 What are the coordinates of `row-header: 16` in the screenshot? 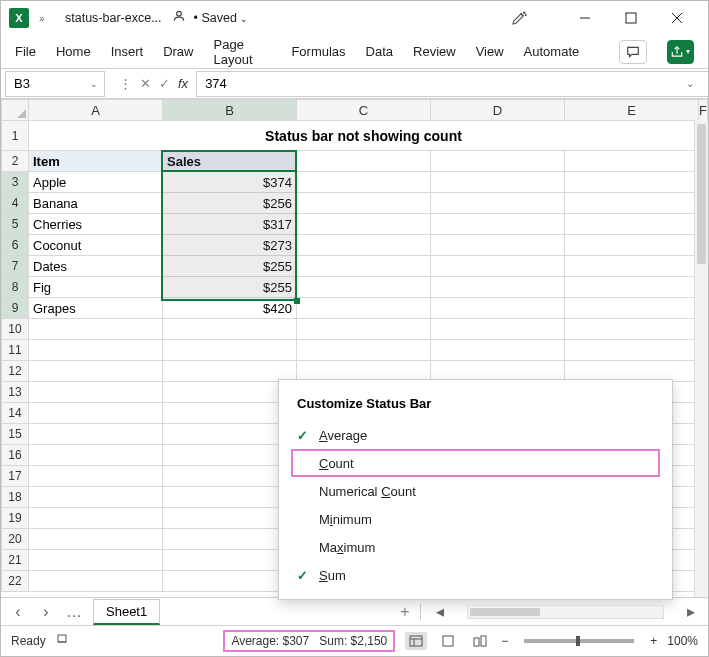 It's located at (16, 456).